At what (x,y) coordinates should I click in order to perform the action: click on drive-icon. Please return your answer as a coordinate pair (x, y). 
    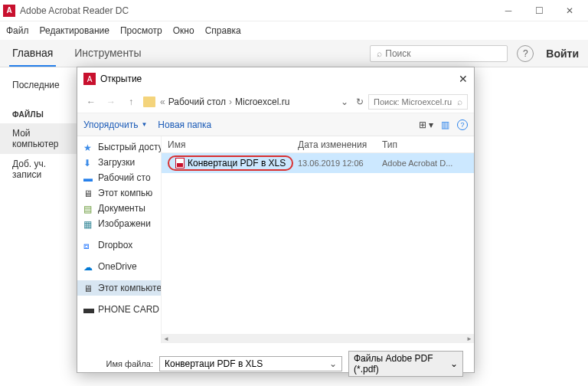
    Looking at the image, I should click on (89, 311).